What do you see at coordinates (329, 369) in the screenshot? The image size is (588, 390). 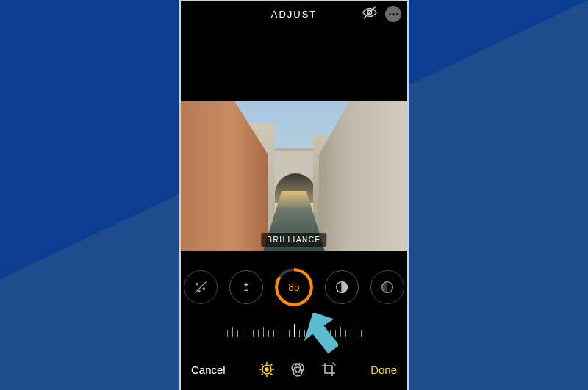 I see `crop-tab-icon` at bounding box center [329, 369].